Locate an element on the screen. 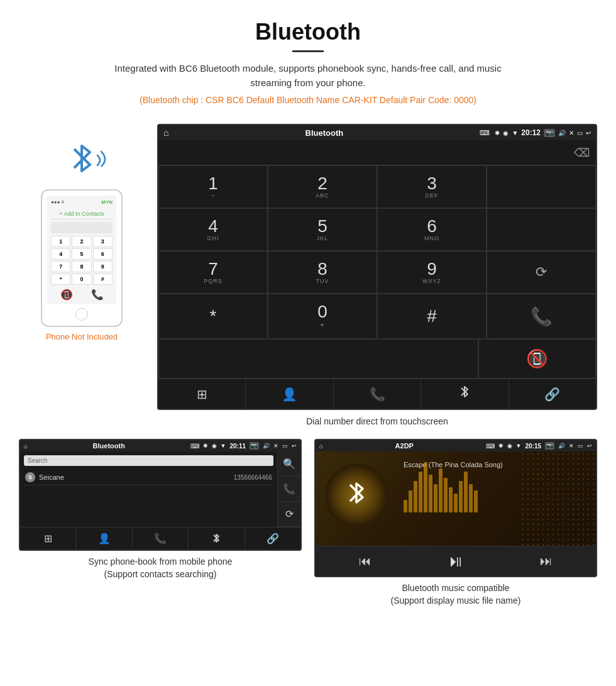 Image resolution: width=616 pixels, height=686 pixels. key-star: * is located at coordinates (213, 316).